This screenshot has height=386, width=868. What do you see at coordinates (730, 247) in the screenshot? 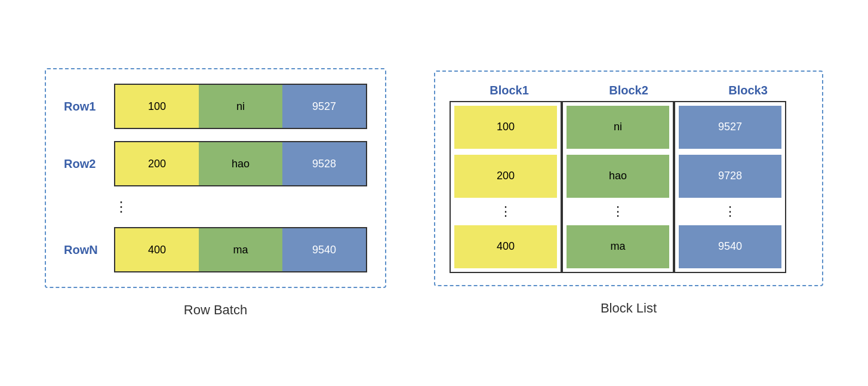
I see `block3-cell-2: 9540` at bounding box center [730, 247].